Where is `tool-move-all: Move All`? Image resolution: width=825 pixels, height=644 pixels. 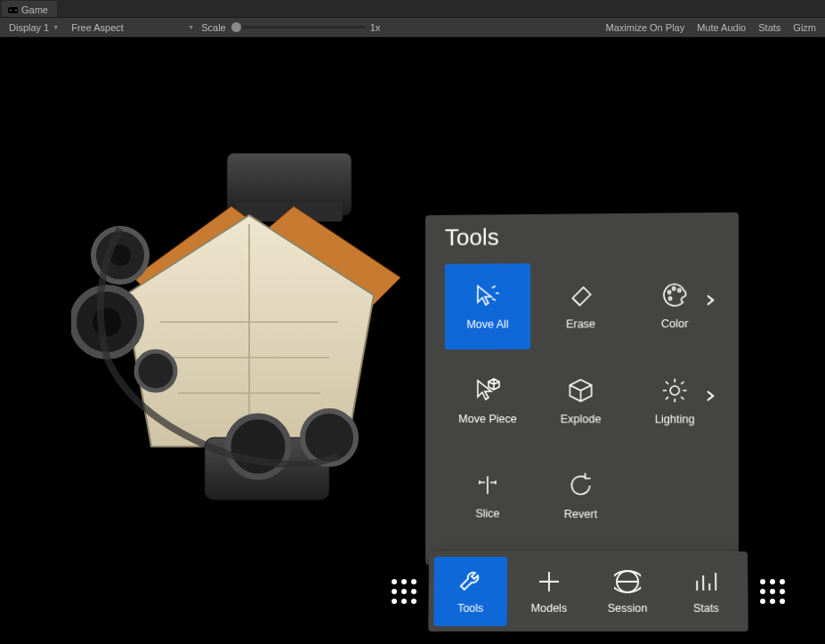 tool-move-all: Move All is located at coordinates (488, 306).